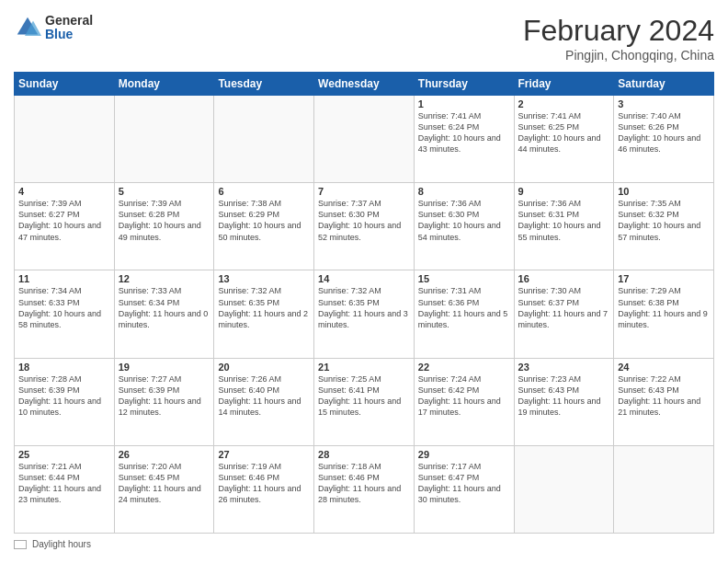 The height and width of the screenshot is (563, 728). I want to click on day-info: Sunrise: 7:25 AM Sunset: 6:41 PM Dayligh…, so click(364, 396).